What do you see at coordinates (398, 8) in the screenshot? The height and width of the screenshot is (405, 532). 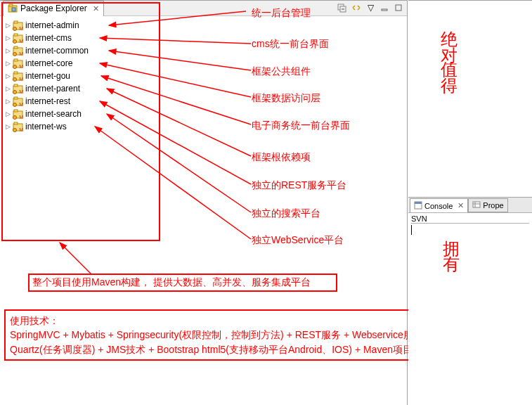 I see `maximize-icon` at bounding box center [398, 8].